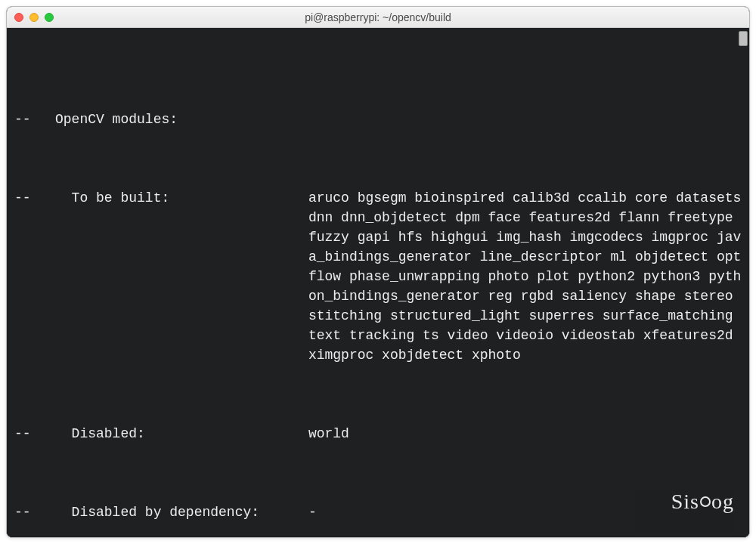 This screenshot has width=756, height=544. Describe the element at coordinates (19, 17) in the screenshot. I see `close-icon` at that location.